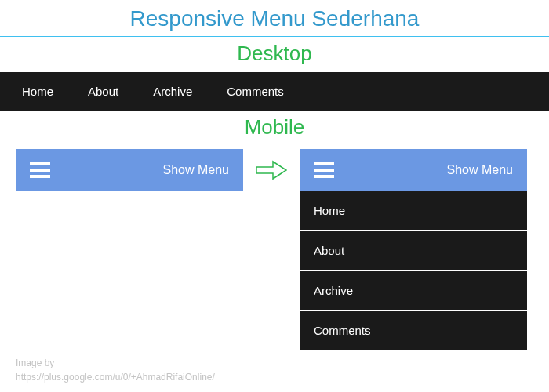 This screenshot has height=392, width=549. What do you see at coordinates (115, 370) in the screenshot?
I see `image-credit: Image by https://plus.google.com/u/0/+Ah…` at bounding box center [115, 370].